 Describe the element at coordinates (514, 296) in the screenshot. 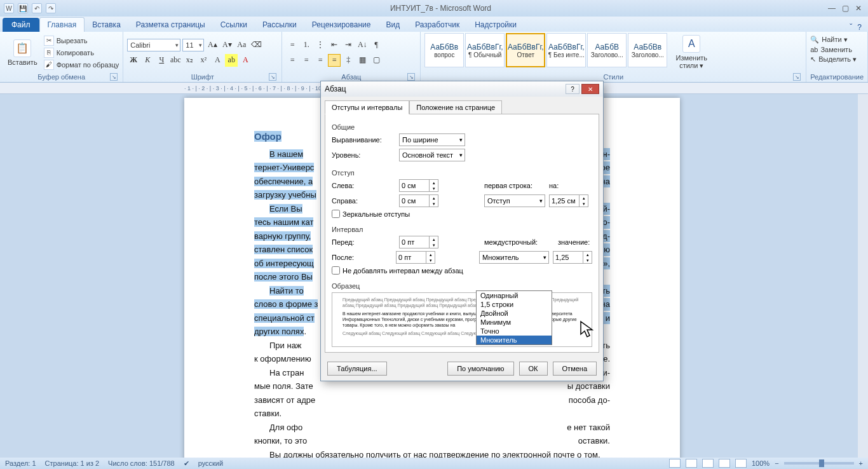

I see `dropdown-option: Одинарный` at that location.